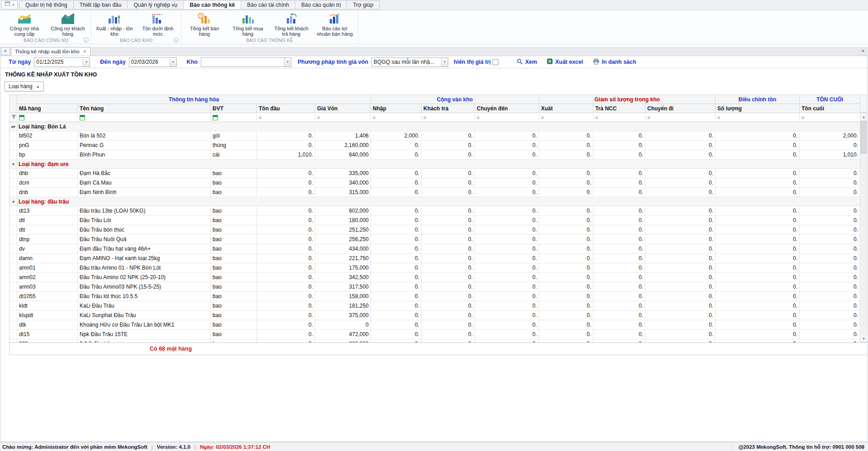 Image resolution: width=868 pixels, height=451 pixels. Describe the element at coordinates (343, 230) in the screenshot. I see `cell: 251,250` at that location.